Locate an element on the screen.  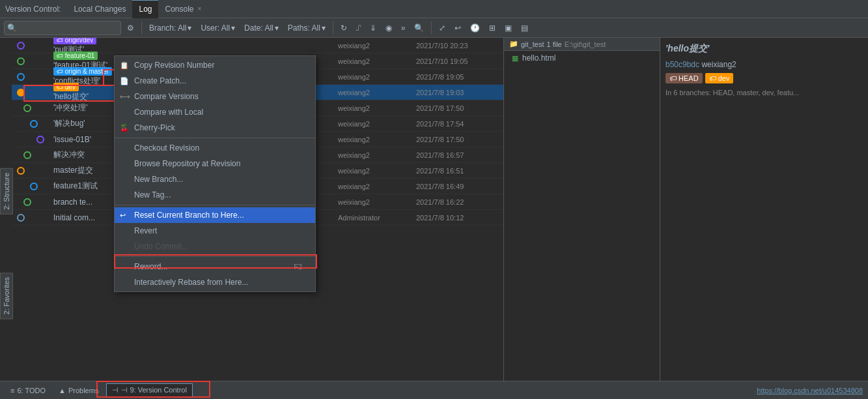
date: 2021/7/8 17:50 is located at coordinates (458, 140).